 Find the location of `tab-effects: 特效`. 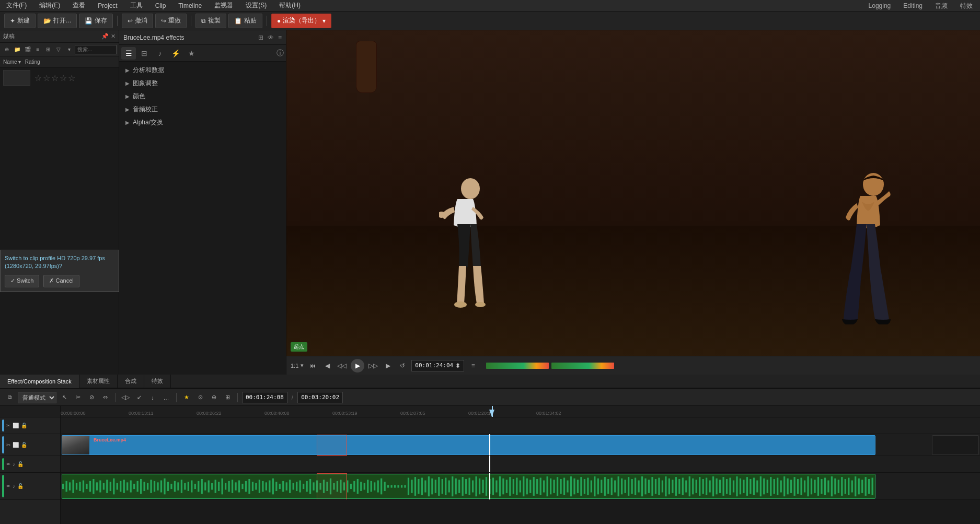

tab-effects: 特效 is located at coordinates (158, 381).